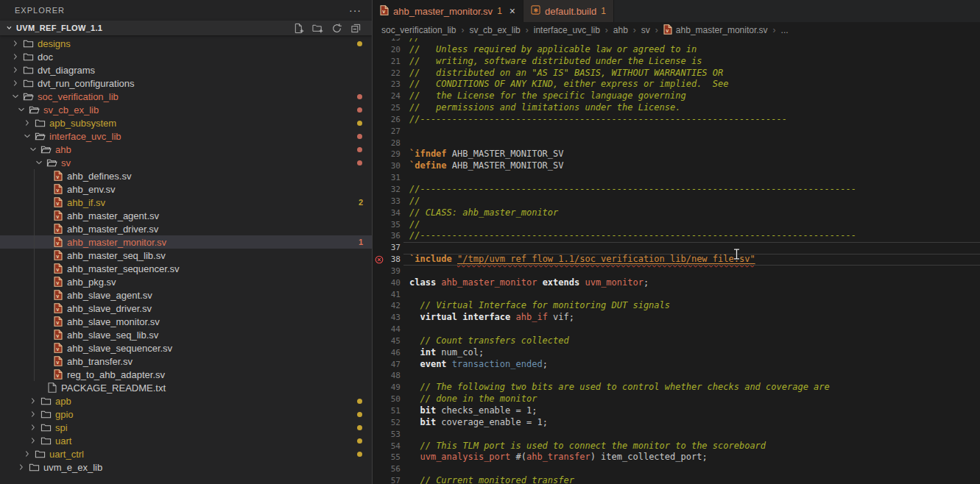 The width and height of the screenshot is (980, 484). Describe the element at coordinates (186, 123) in the screenshot. I see `tree-item-apb-subsystem: apb_subsystem` at that location.